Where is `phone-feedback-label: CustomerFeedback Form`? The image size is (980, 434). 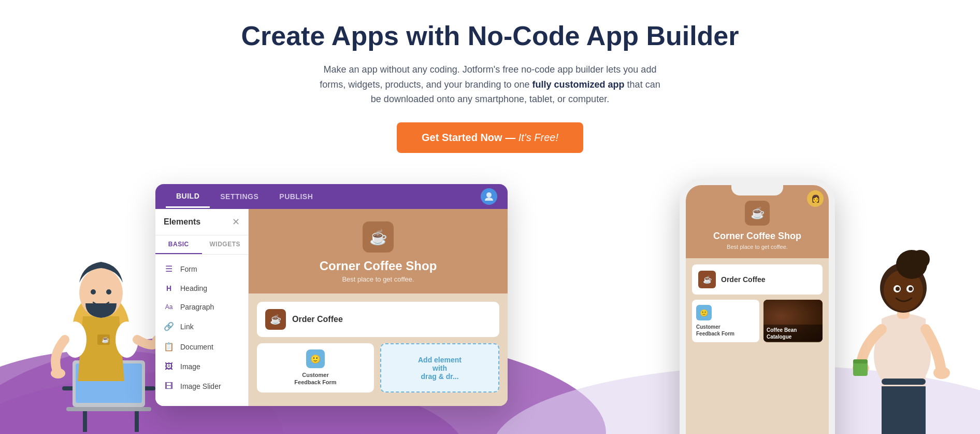
phone-feedback-label: CustomerFeedback Form is located at coordinates (726, 330).